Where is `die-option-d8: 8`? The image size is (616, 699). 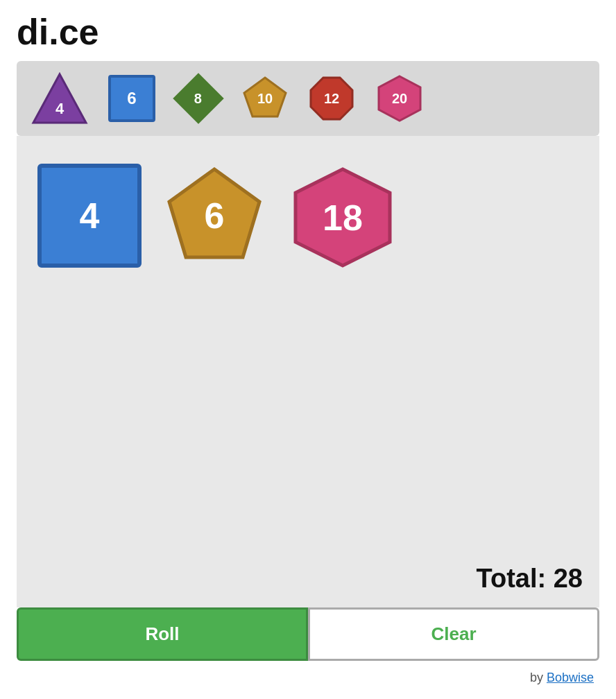 die-option-d8: 8 is located at coordinates (198, 98).